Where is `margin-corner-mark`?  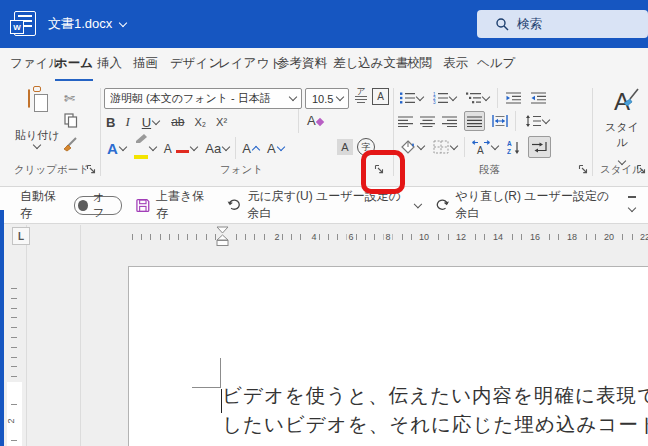 margin-corner-mark is located at coordinates (220, 373).